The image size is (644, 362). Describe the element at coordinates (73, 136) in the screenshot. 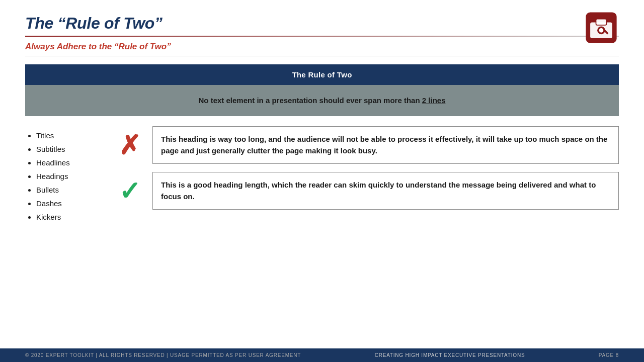

I see `list-item: Titles` at that location.